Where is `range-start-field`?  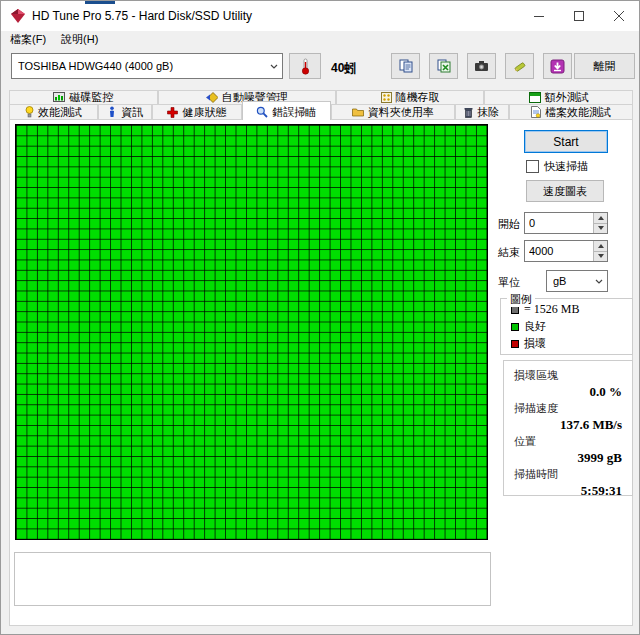 range-start-field is located at coordinates (566, 223).